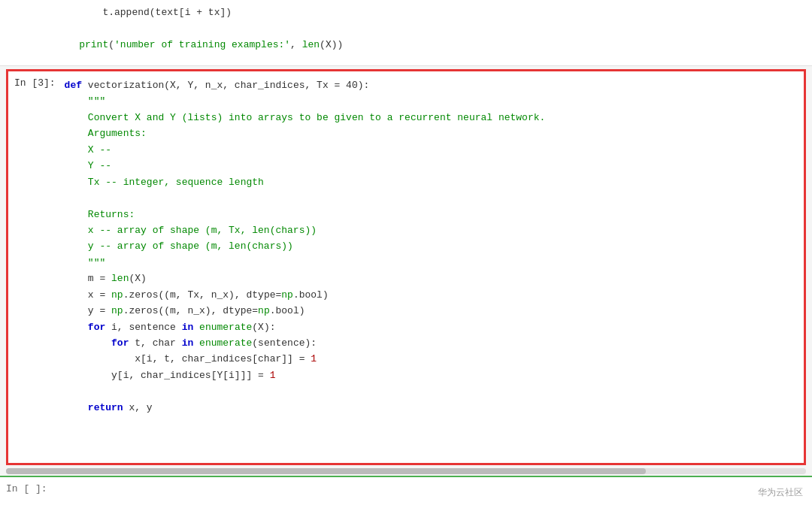  Describe the element at coordinates (326, 471) in the screenshot. I see `scrollbar-thumb` at that location.